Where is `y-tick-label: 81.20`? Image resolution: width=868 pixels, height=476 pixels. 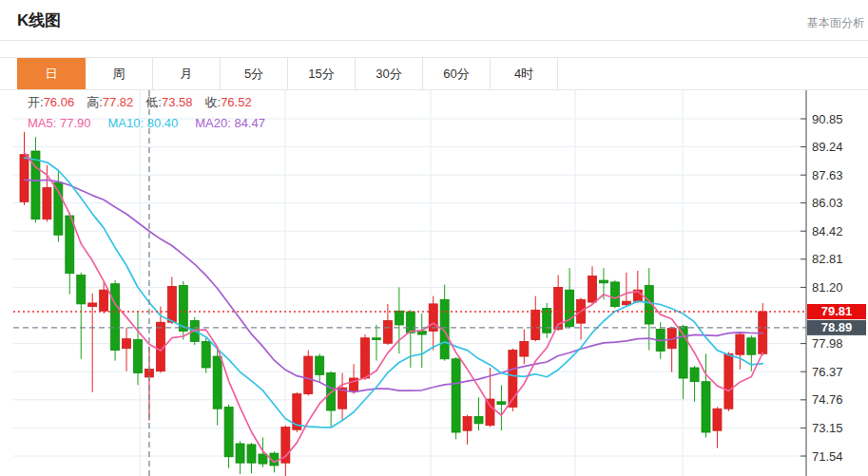
y-tick-label: 81.20 is located at coordinates (827, 287).